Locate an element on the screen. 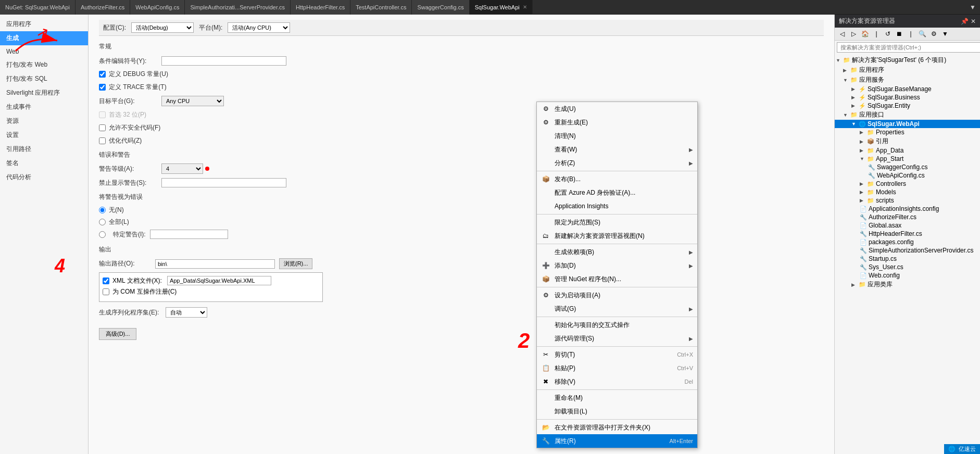  treat-specific-radio is located at coordinates (102, 234).